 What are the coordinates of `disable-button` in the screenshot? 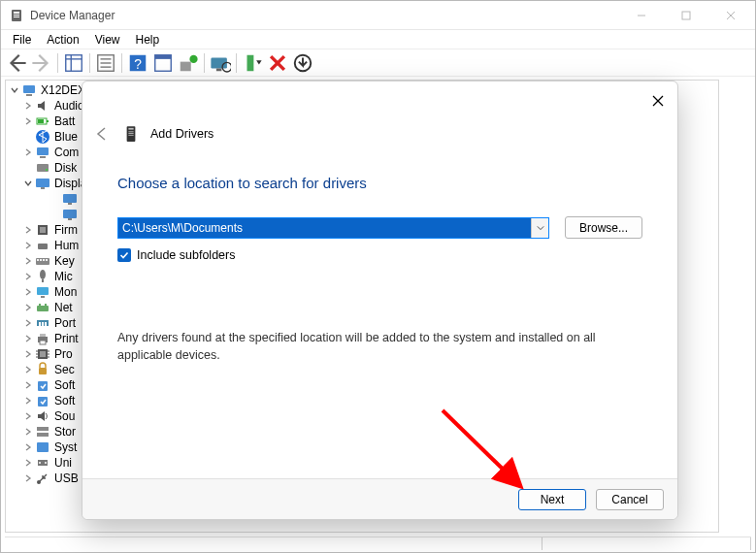 It's located at (303, 63).